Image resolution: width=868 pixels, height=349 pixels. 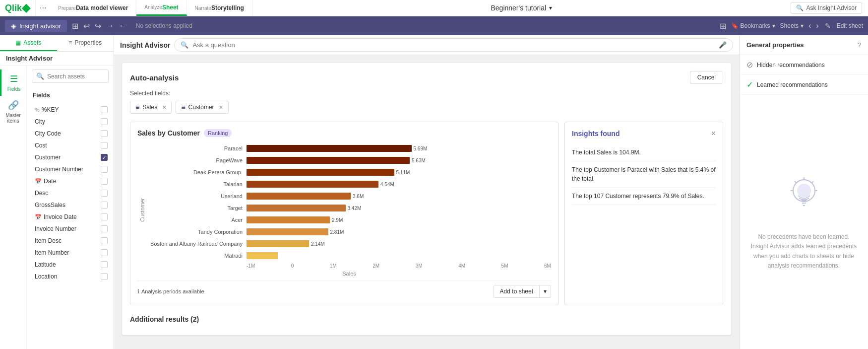 What do you see at coordinates (713, 134) in the screenshot?
I see `insights-close-icon: ×` at bounding box center [713, 134].